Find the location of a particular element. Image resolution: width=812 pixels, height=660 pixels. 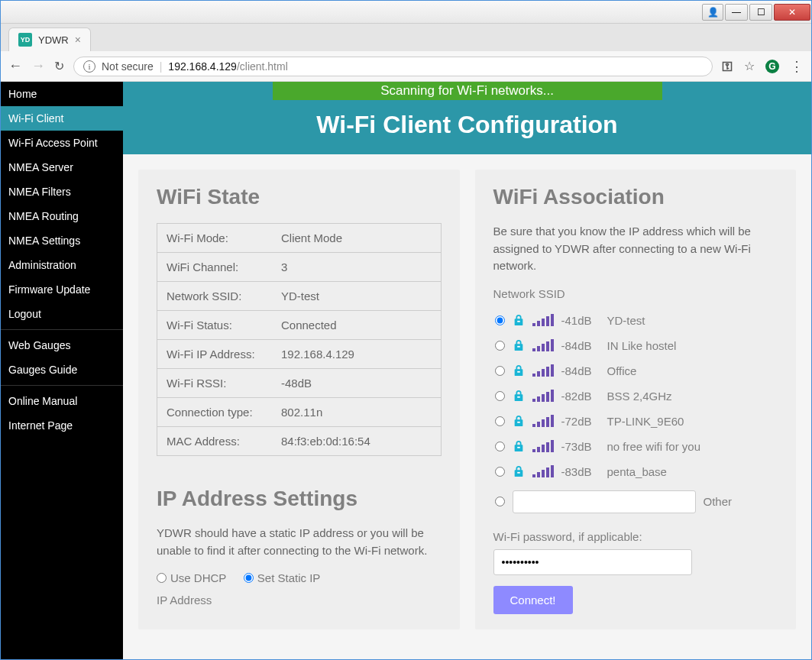

bookmark-icon: ☆ is located at coordinates (749, 66).